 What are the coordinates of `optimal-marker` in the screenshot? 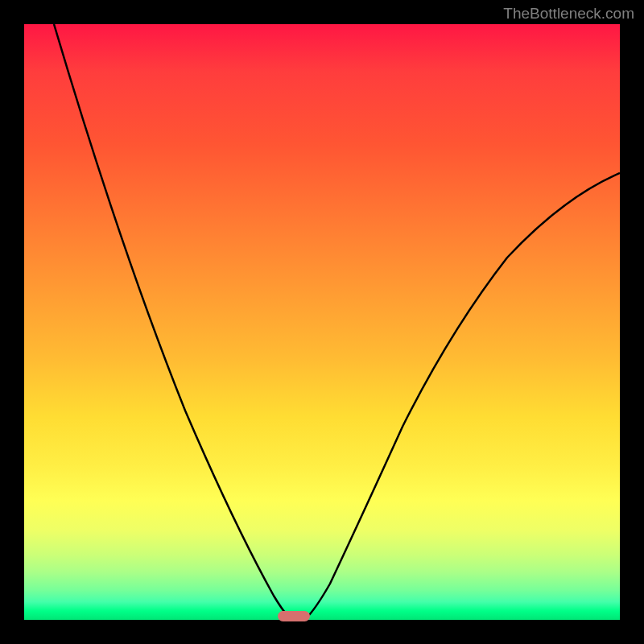 It's located at (294, 617).